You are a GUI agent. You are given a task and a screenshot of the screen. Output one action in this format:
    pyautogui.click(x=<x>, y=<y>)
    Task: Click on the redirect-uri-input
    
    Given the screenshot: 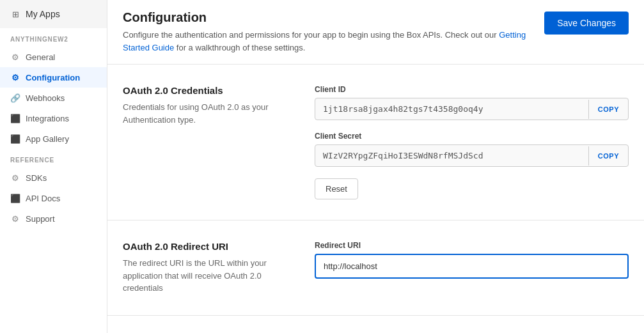 What is the action you would take?
    pyautogui.click(x=472, y=266)
    